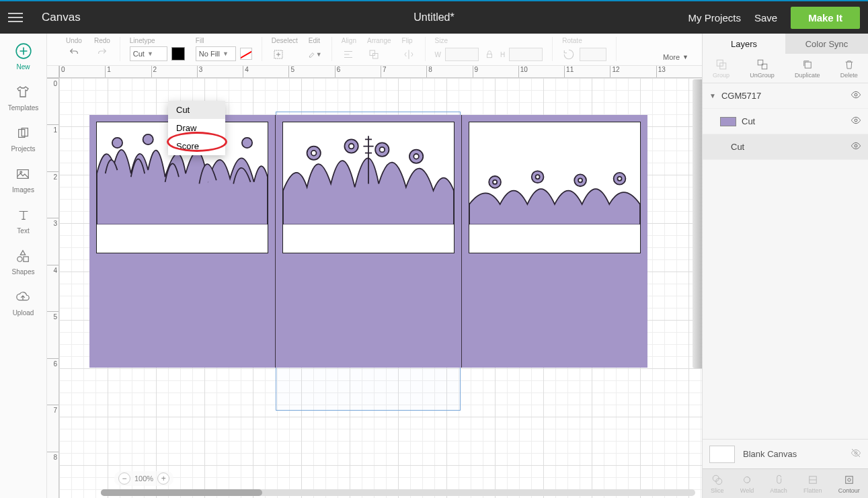 The height and width of the screenshot is (498, 868). What do you see at coordinates (149, 54) in the screenshot?
I see `linetype-dropdown: Cut▼` at bounding box center [149, 54].